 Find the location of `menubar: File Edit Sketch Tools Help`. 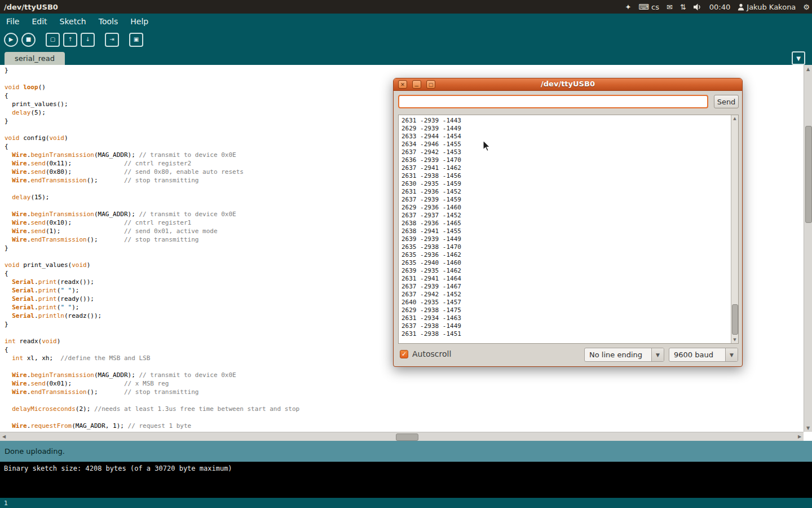

menubar: File Edit Sketch Tools Help is located at coordinates (406, 21).